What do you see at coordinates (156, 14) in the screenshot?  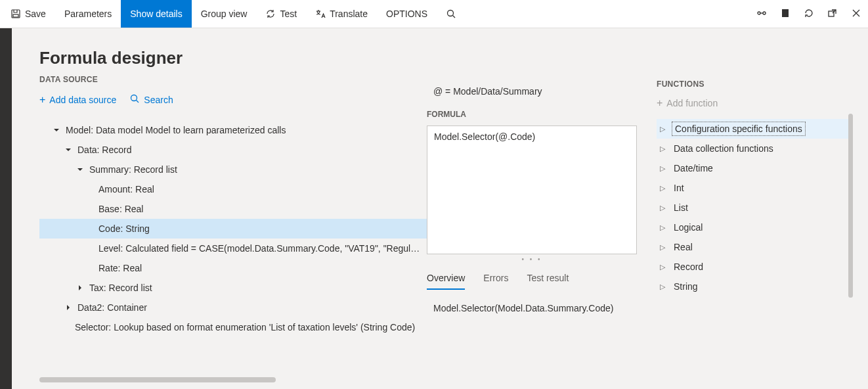 I see `show-details-label: Show details` at bounding box center [156, 14].